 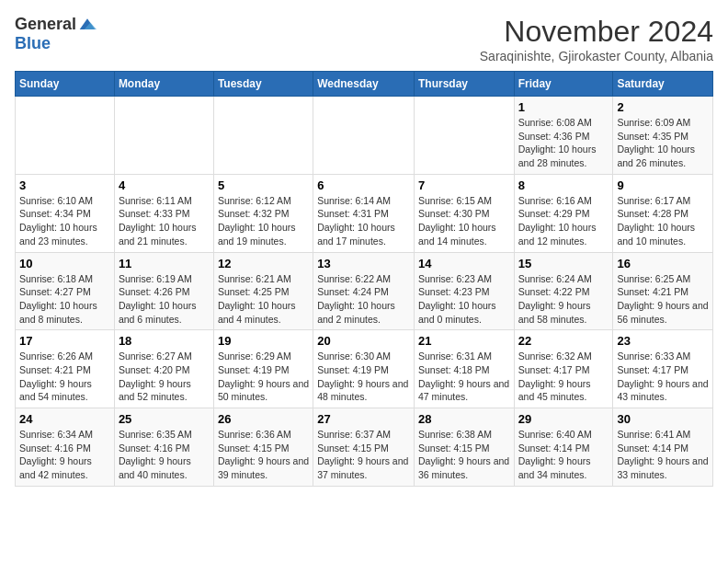 What do you see at coordinates (564, 221) in the screenshot?
I see `day-info: Sunrise: 6:16 AM Sunset: 4:29 PM Dayligh…` at bounding box center [564, 221].